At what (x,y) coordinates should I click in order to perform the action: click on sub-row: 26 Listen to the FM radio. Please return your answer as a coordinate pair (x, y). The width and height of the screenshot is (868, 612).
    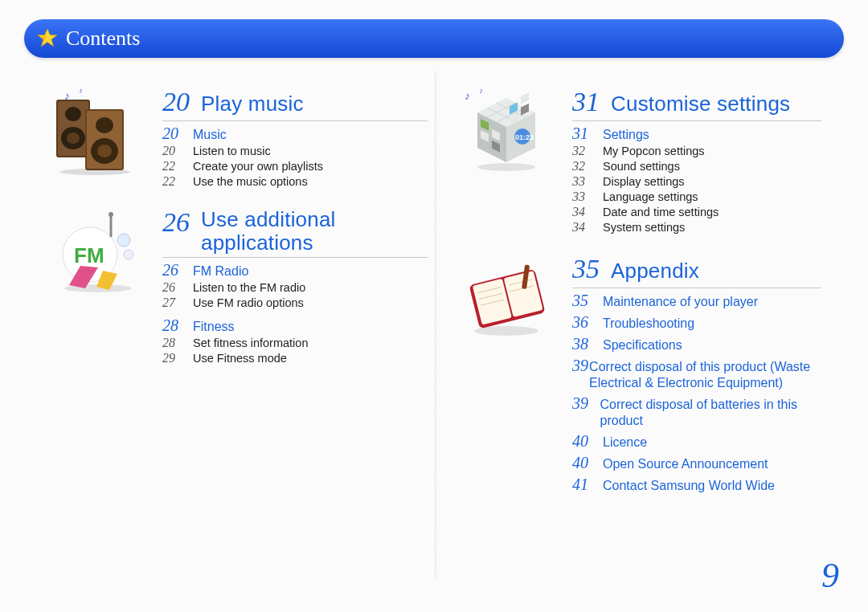
    Looking at the image, I should click on (295, 288).